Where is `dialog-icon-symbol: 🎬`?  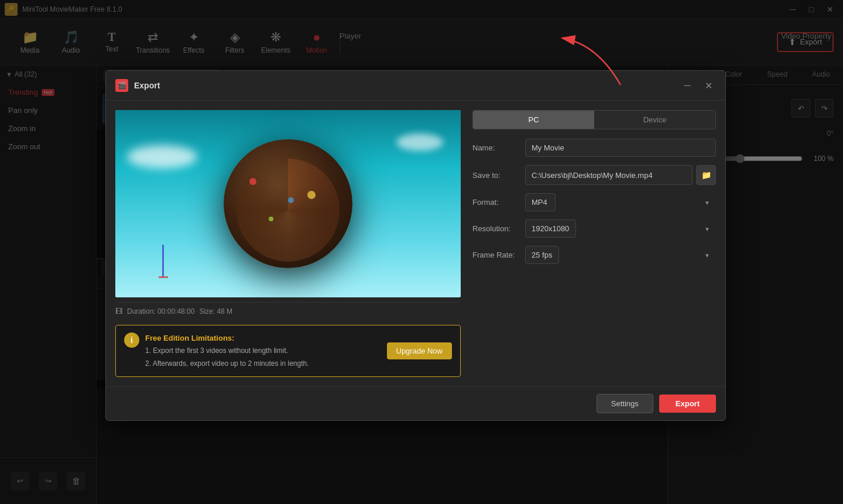
dialog-icon-symbol: 🎬 is located at coordinates (122, 85).